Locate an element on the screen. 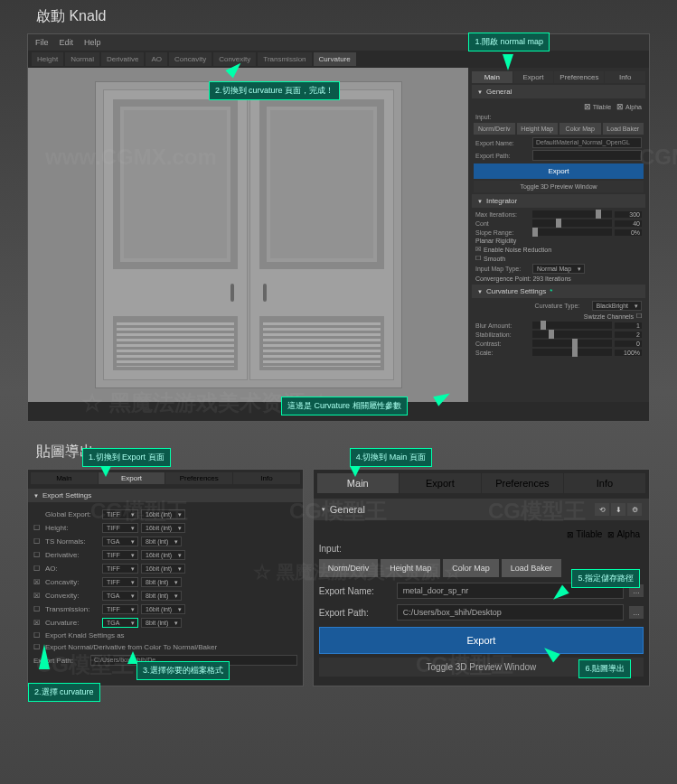 Image resolution: width=677 pixels, height=784 pixels. stab-slider is located at coordinates (572, 334).